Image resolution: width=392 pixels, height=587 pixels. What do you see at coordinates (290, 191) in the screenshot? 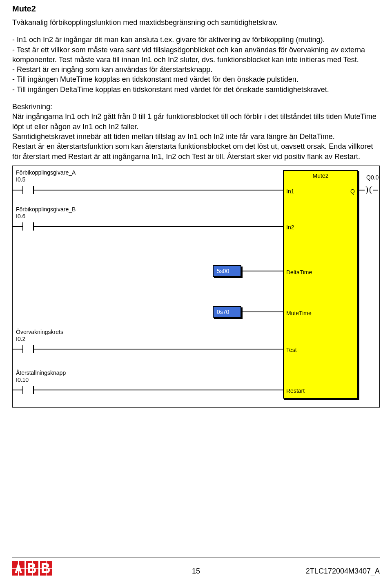
I see `pin-in1: In1` at bounding box center [290, 191].